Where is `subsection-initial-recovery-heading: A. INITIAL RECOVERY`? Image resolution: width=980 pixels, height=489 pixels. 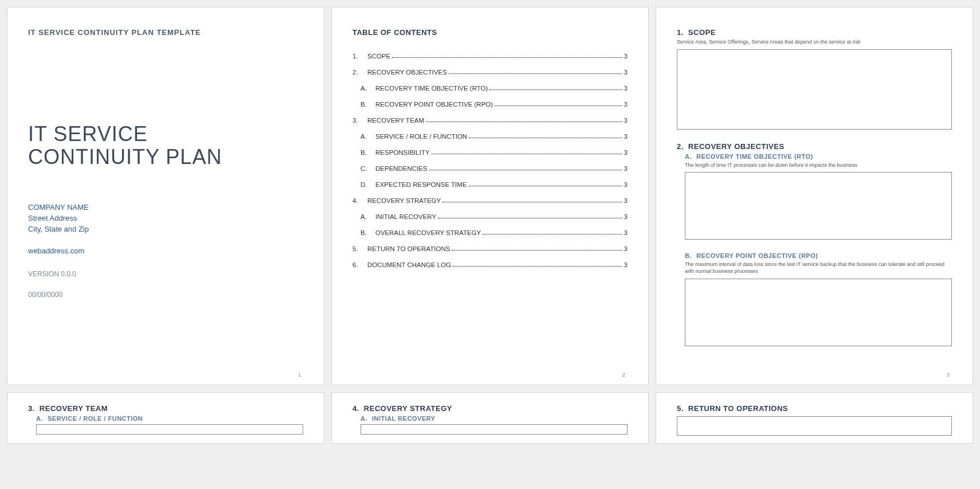
subsection-initial-recovery-heading: A. INITIAL RECOVERY is located at coordinates (494, 418).